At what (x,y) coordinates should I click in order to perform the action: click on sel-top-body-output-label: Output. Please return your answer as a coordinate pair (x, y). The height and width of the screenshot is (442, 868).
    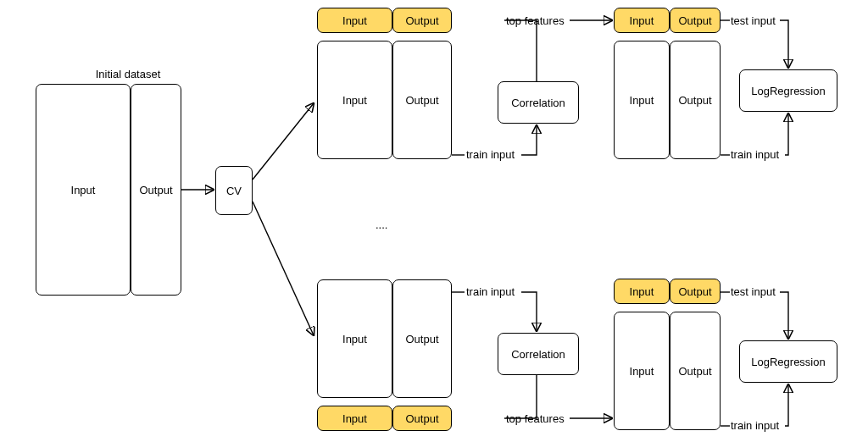
    Looking at the image, I should click on (695, 100).